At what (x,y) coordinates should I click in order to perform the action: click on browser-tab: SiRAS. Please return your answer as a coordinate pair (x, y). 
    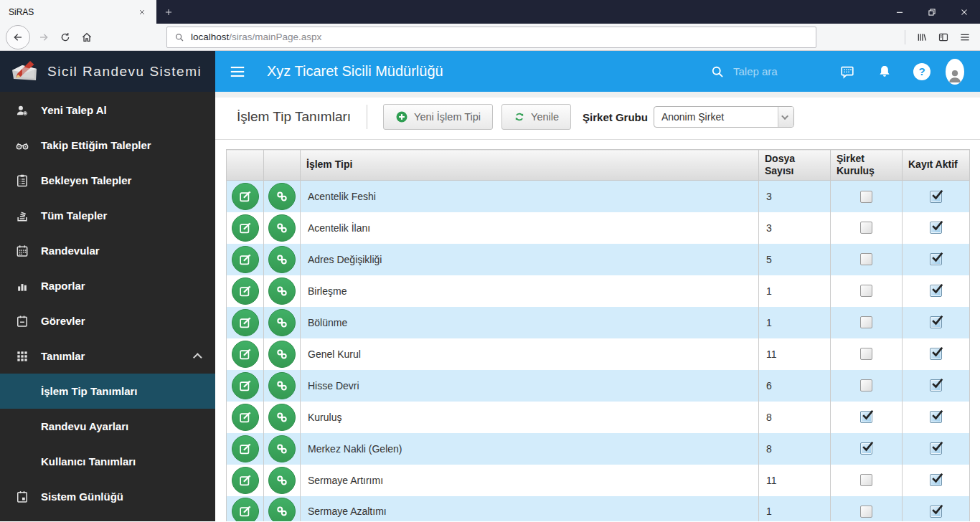
    Looking at the image, I should click on (78, 11).